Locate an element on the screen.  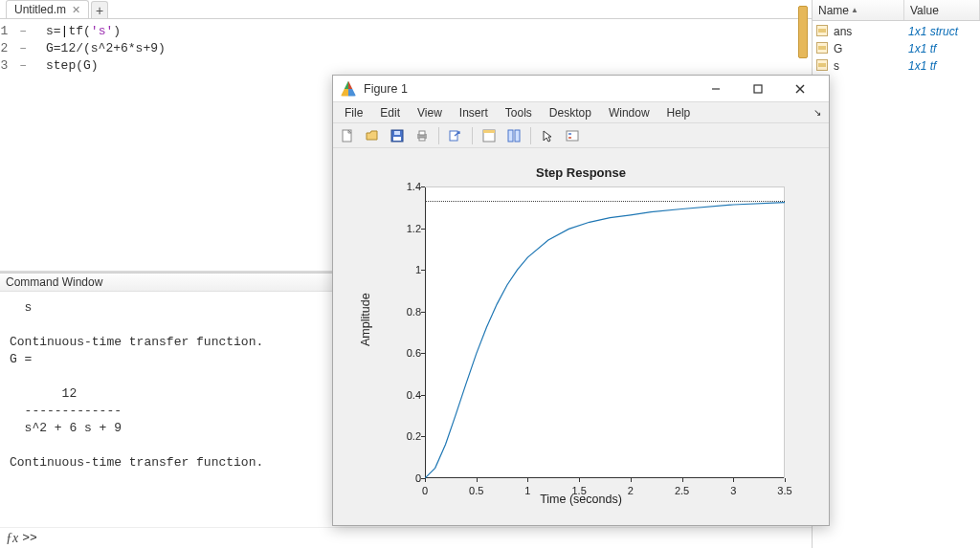
editor-tabbar: Untitled.m ✕ + is located at coordinates (406, 10).